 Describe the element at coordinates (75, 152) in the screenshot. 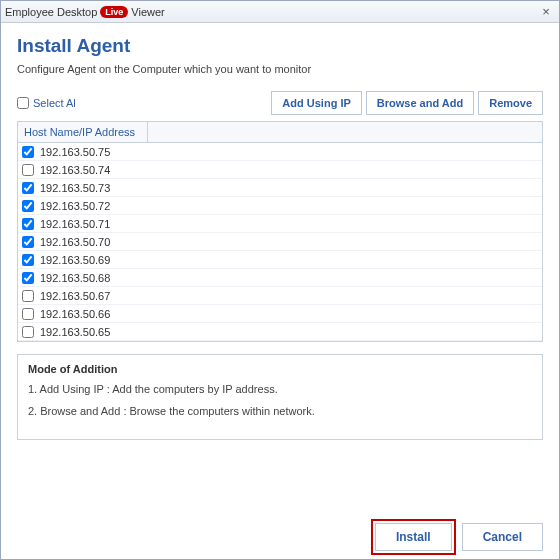

I see `row-ip: 192.163.50.75` at that location.